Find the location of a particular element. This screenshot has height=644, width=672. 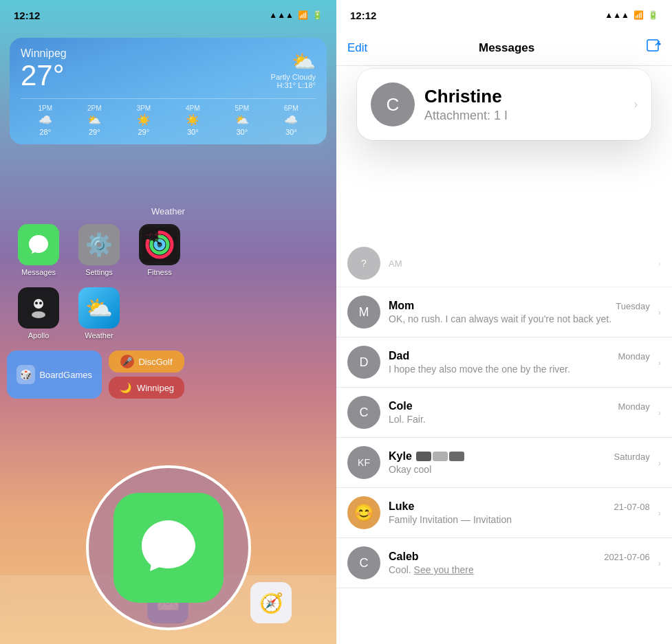

winnipeg-folder: 🌙 Winnipeg is located at coordinates (147, 388).